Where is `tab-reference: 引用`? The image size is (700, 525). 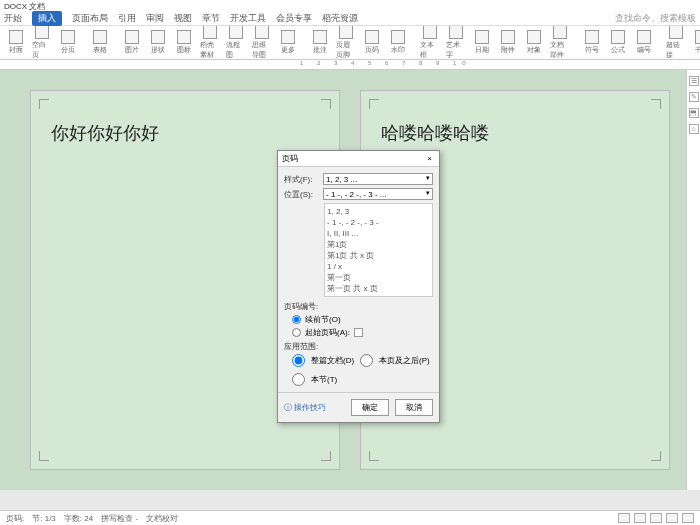 tab-reference: 引用 is located at coordinates (127, 18).